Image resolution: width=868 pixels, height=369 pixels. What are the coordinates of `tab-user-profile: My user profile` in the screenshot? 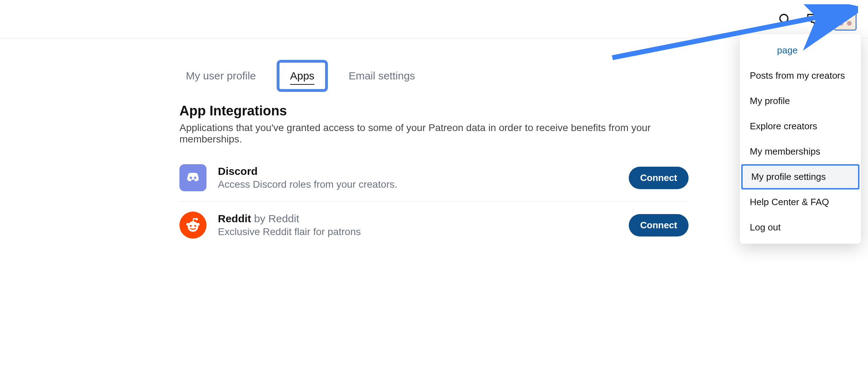 It's located at (221, 76).